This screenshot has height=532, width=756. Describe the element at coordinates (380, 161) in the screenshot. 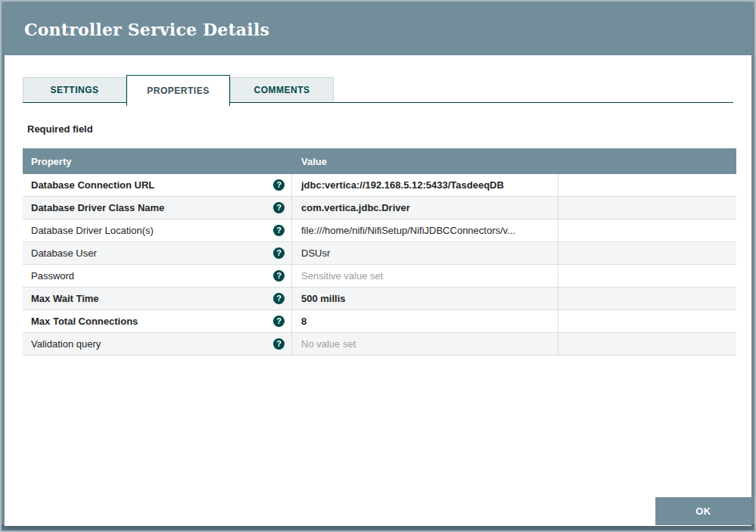

I see `properties-table-header: Property Value` at that location.